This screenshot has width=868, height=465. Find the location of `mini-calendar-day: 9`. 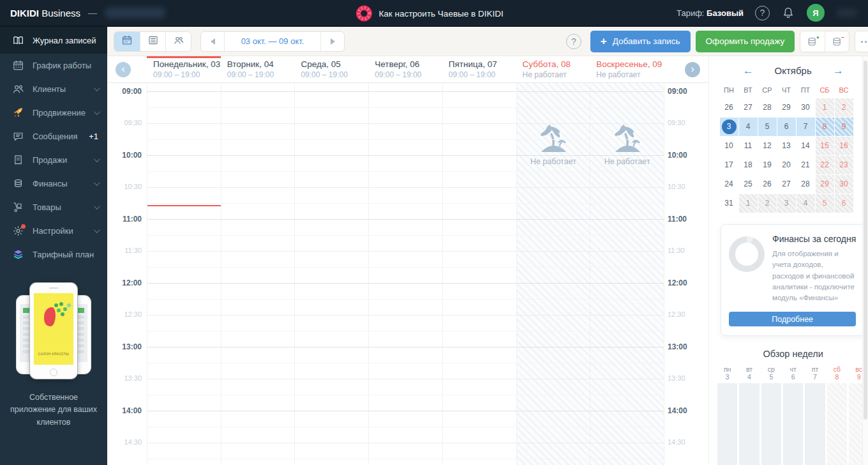

mini-calendar-day: 9 is located at coordinates (844, 126).